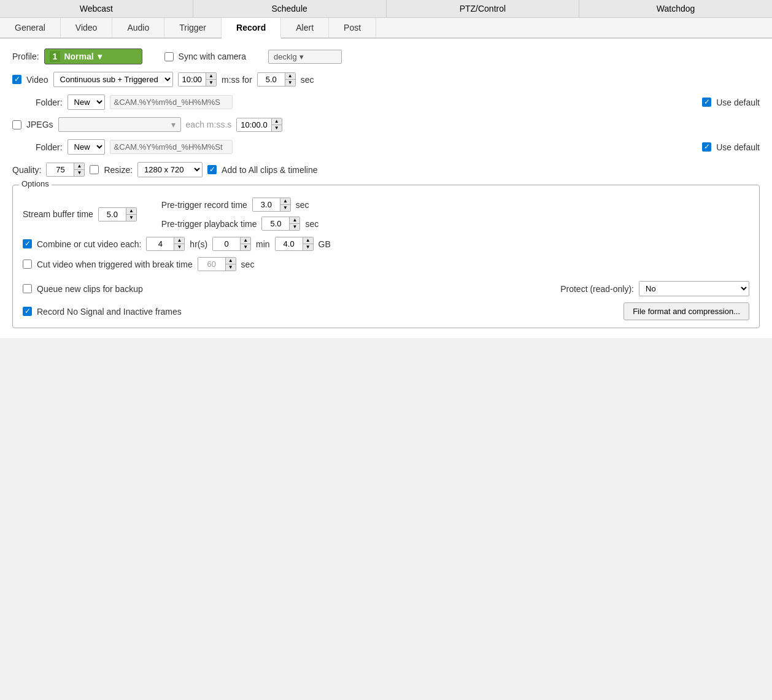 The height and width of the screenshot is (700, 772). What do you see at coordinates (240, 214) in the screenshot?
I see `pretrigger-area: Pre-trigger record time 3.0 ▲ ▼ sec Pre-…` at bounding box center [240, 214].